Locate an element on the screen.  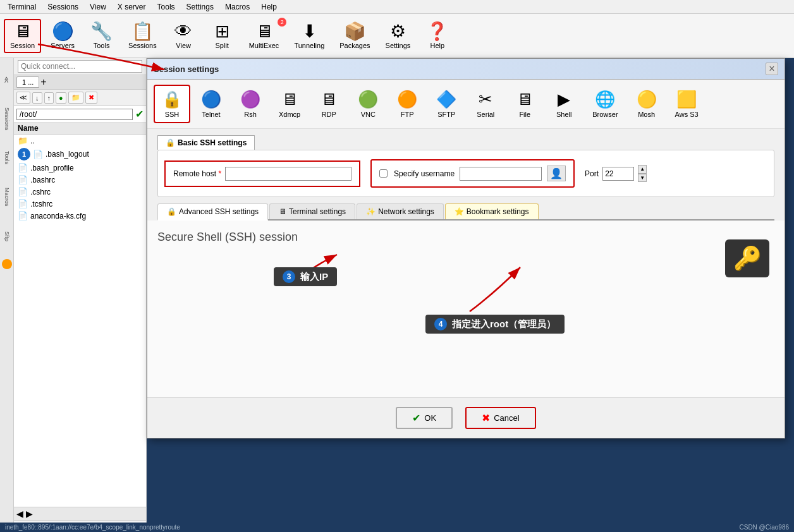
help-icon: ❓ is located at coordinates (437, 32).